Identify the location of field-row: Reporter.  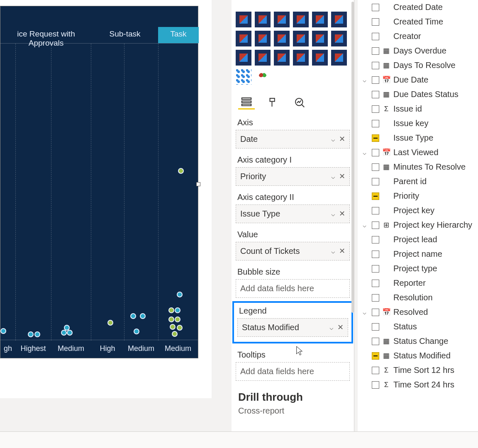
(418, 283).